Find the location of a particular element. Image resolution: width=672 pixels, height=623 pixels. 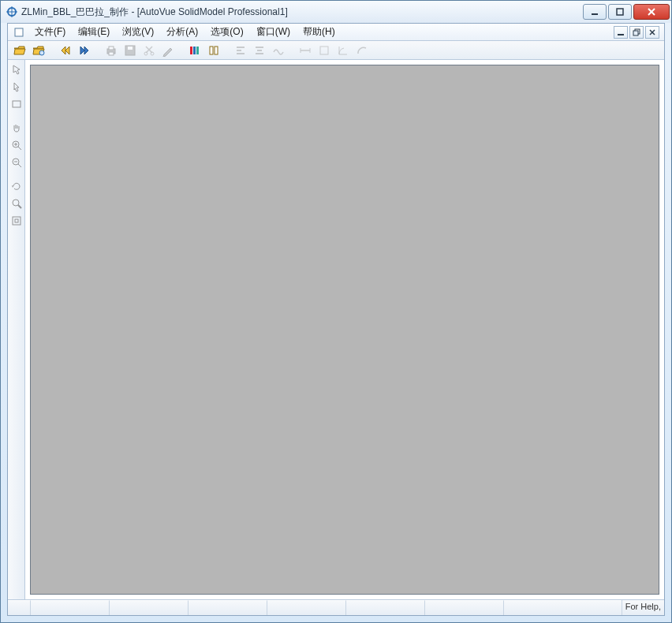

zoom-out-tool-icon is located at coordinates (17, 162).